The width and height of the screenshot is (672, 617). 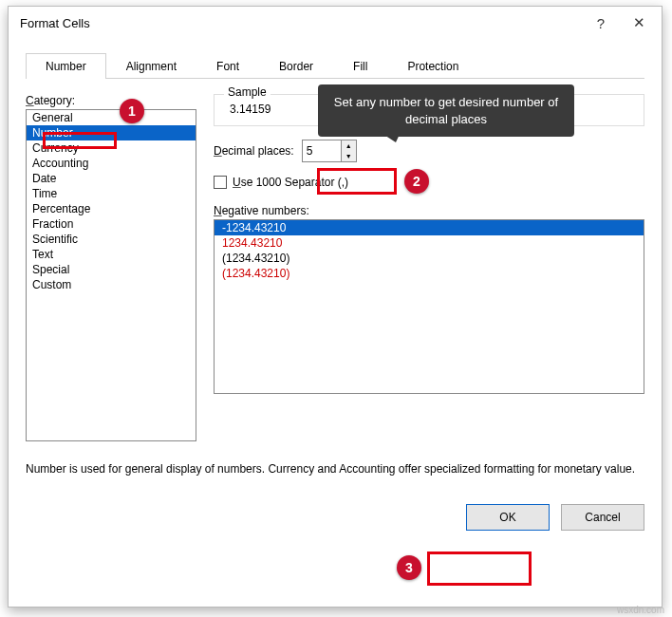 I want to click on negative-item: 1234.43210, so click(x=429, y=243).